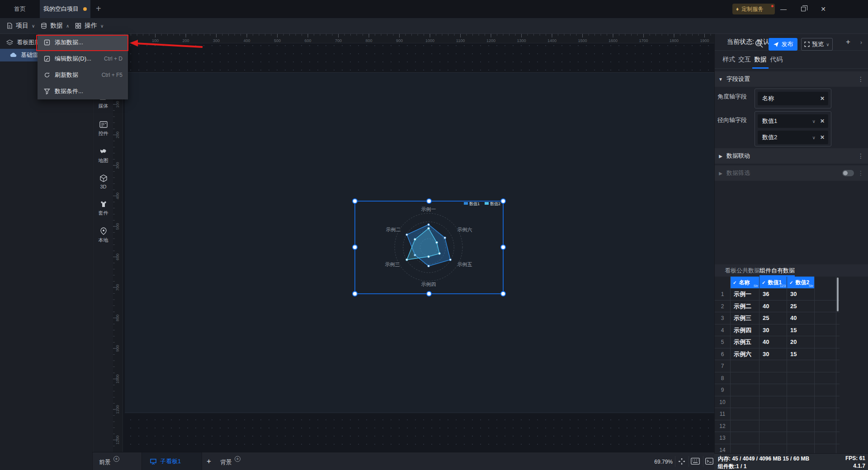 Image resolution: width=868 pixels, height=470 pixels. I want to click on radar-axis-label: 示例五, so click(465, 264).